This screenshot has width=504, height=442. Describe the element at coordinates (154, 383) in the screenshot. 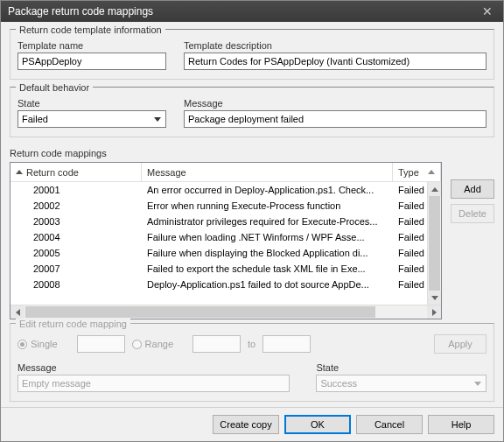

I see `edit-message-input` at that location.